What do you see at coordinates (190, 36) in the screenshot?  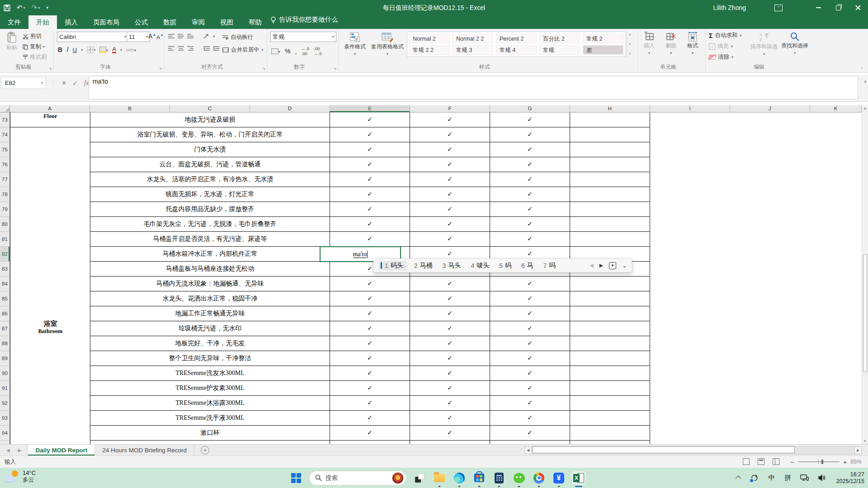 I see `align-bottom-icon` at bounding box center [190, 36].